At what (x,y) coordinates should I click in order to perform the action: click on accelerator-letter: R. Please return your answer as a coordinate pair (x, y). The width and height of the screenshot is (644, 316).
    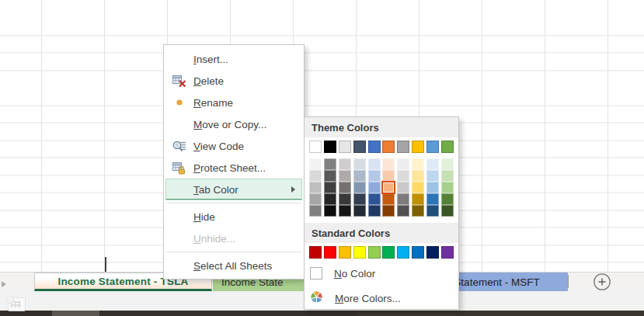
    Looking at the image, I should click on (197, 102).